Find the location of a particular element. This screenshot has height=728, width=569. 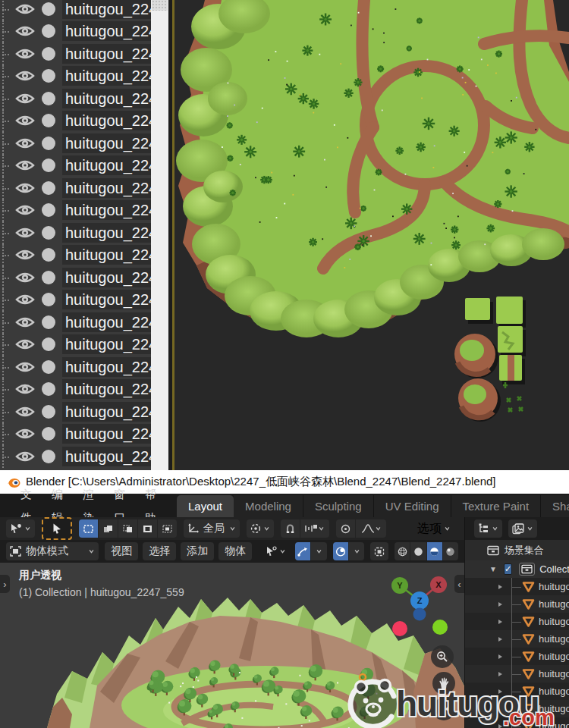

proportional-toggle is located at coordinates (346, 529).